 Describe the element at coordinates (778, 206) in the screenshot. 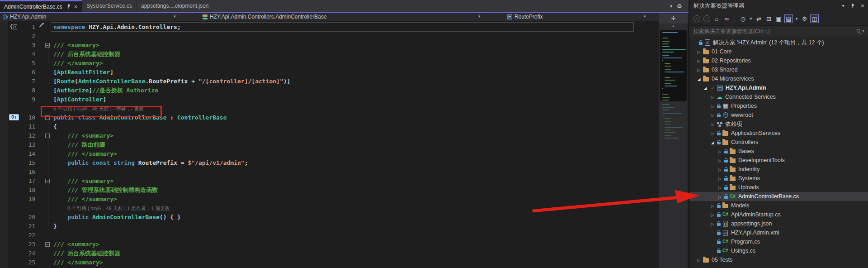

I see `tree-item-models: ▷Models` at that location.